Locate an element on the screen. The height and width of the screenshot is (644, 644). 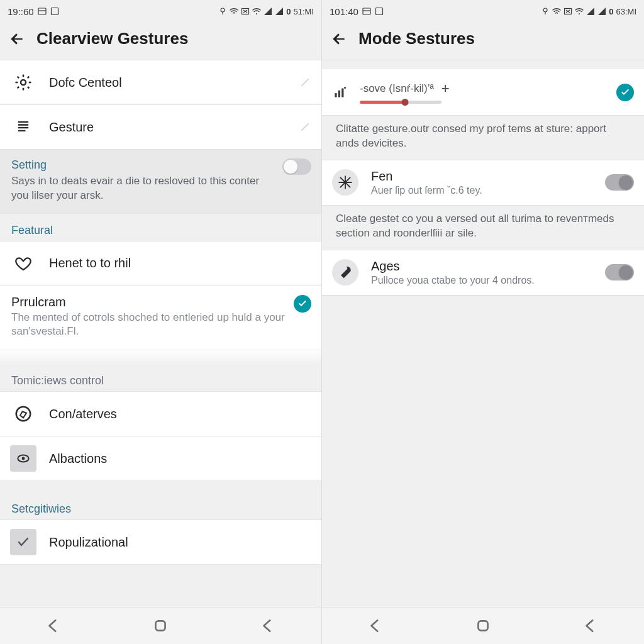
row-fen: Fen Auer ſip out ſerm ˇc.6 tey. is located at coordinates (483, 183).